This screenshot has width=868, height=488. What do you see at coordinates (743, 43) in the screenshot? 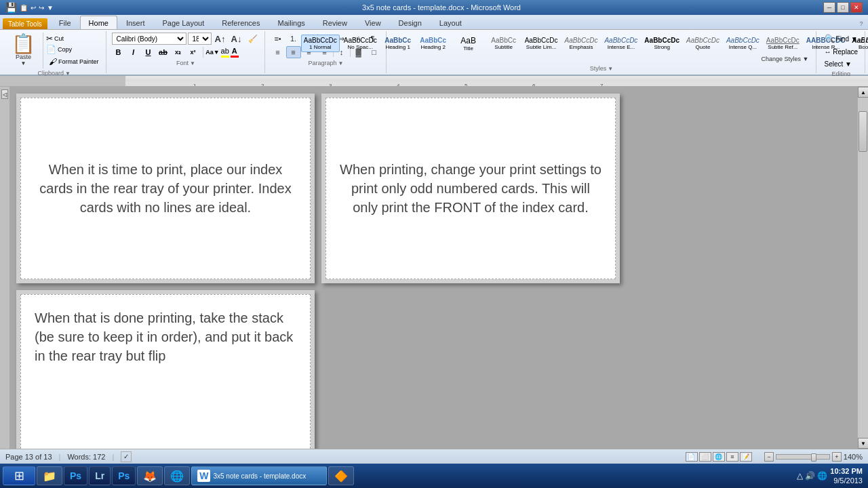
I see `style-intense-quote: AaBbCcDc Intense Q...` at bounding box center [743, 43].